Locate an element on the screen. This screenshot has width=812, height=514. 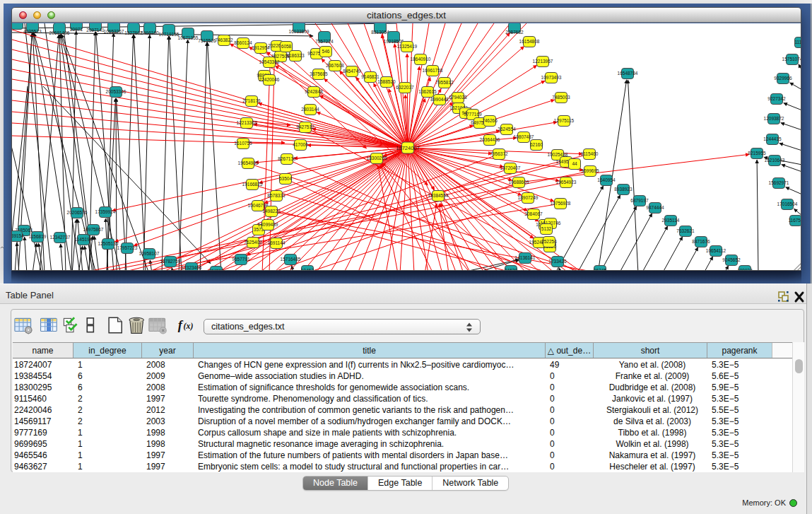
svg-text: 116753 is located at coordinates (794, 221).